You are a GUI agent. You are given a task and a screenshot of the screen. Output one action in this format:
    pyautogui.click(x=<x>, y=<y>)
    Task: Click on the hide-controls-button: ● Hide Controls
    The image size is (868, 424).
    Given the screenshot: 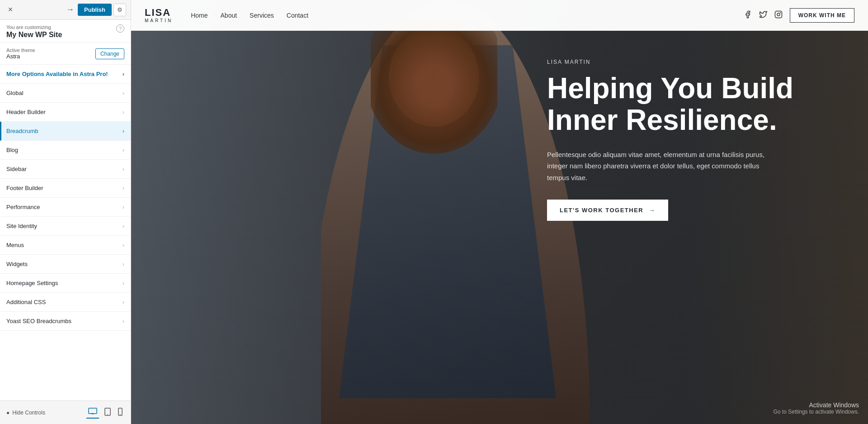 What is the action you would take?
    pyautogui.click(x=26, y=413)
    